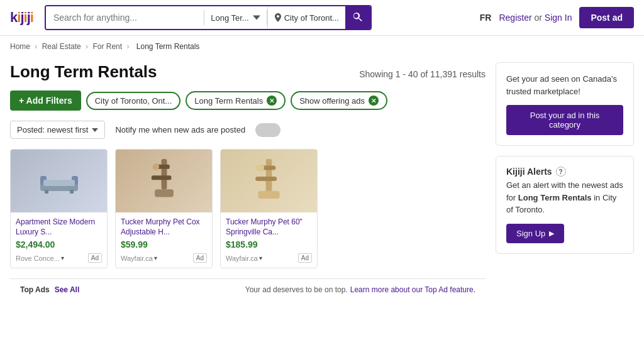 This screenshot has width=644, height=362. I want to click on filter-tag-offering-remove: ✕, so click(374, 101).